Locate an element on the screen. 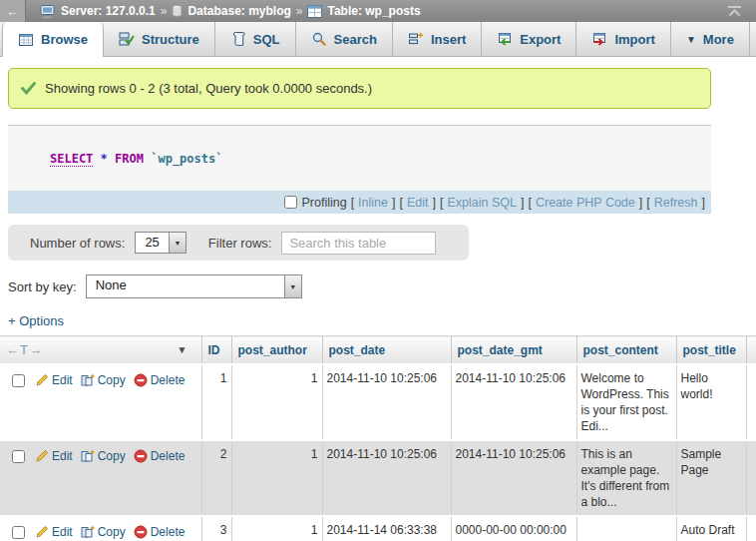 Image resolution: width=756 pixels, height=541 pixels. breadcrumb-bar: ← Server: 127.0.0.1 » Database: myblog »… is located at coordinates (378, 11).